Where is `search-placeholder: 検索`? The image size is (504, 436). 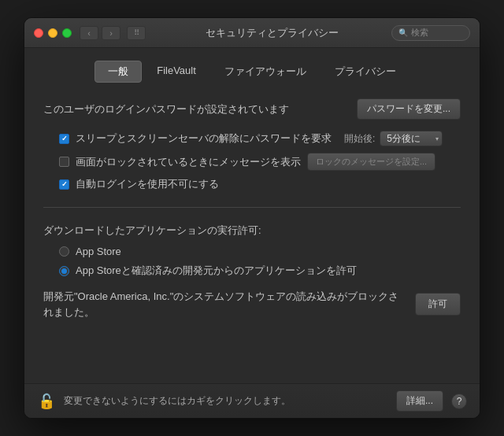 search-placeholder: 検索 is located at coordinates (420, 33).